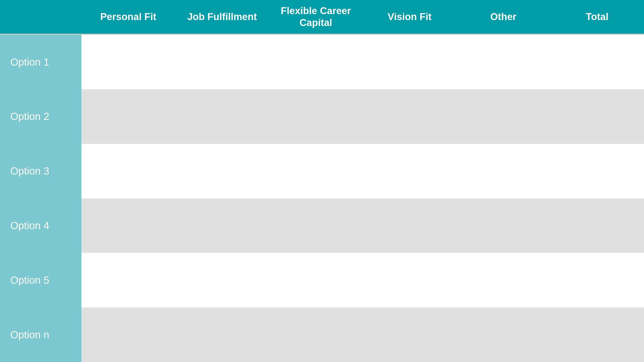 Image resolution: width=644 pixels, height=362 pixels. Describe the element at coordinates (41, 280) in the screenshot. I see `row-label-option5: Option 5` at that location.